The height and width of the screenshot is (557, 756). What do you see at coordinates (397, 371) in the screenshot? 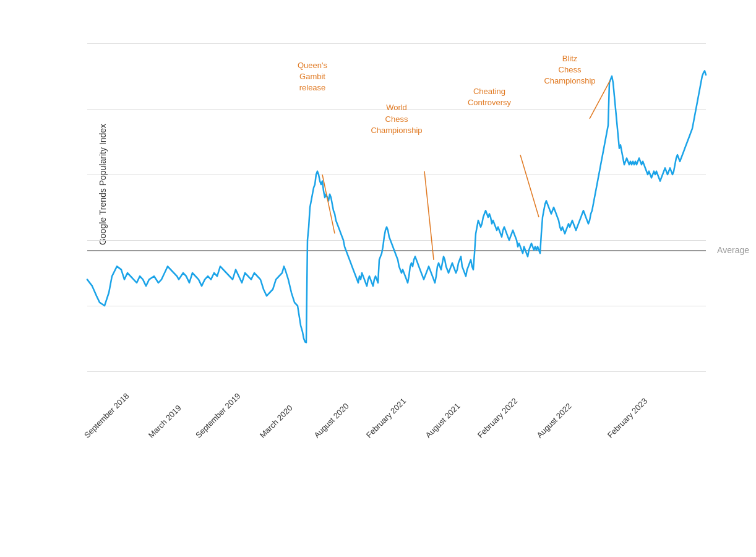
I see `grid-line-bottom` at bounding box center [397, 371].